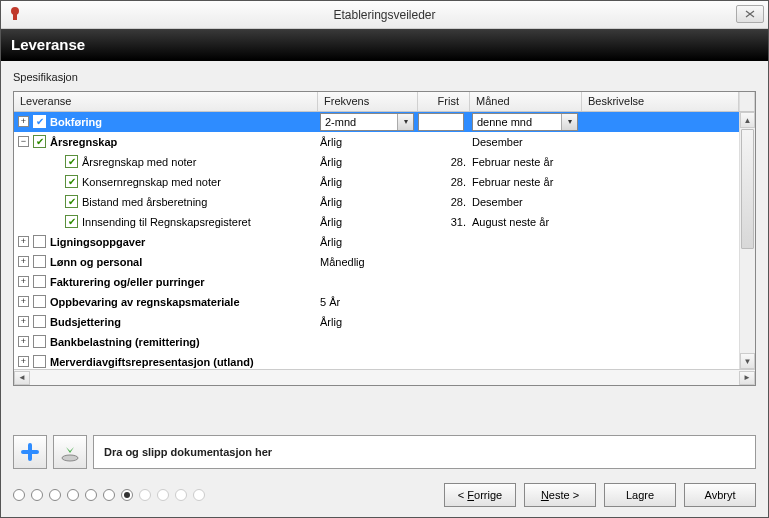  I want to click on table-row: ✔Konsernregnskap med noterÅrlig28.Februa…, so click(384, 182).